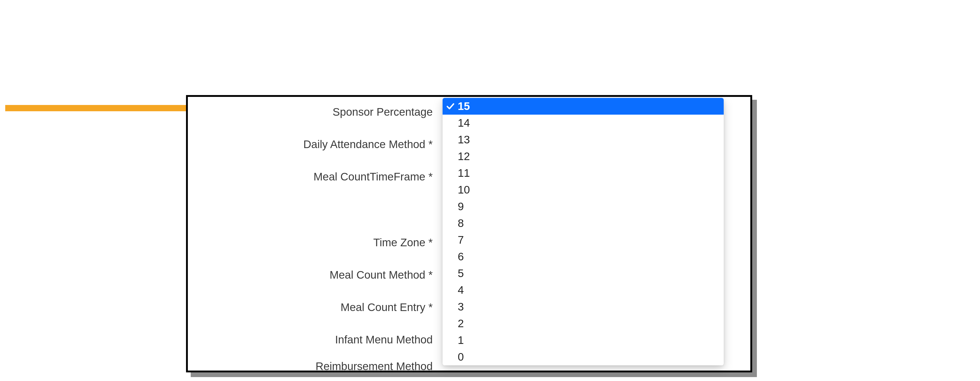 The height and width of the screenshot is (381, 980). Describe the element at coordinates (464, 173) in the screenshot. I see `dropdown-option-label: 11` at that location.